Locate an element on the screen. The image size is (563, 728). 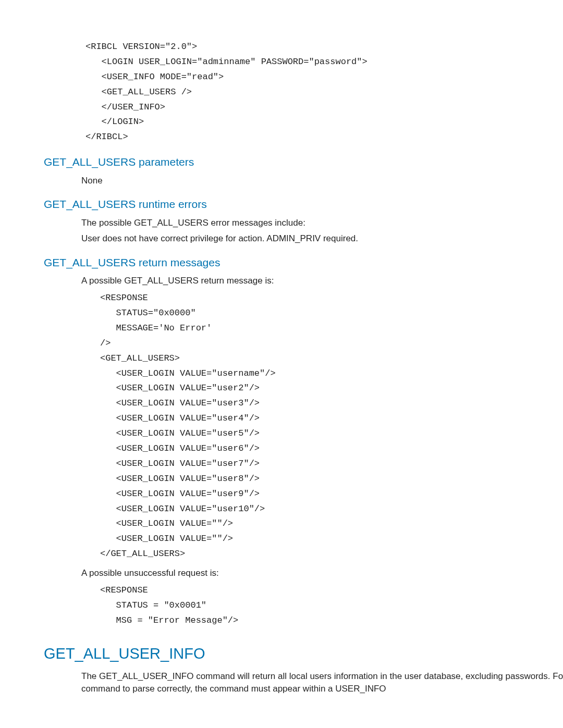
heading-get-all-users-return-messages: GET_ALL_USERS return messages is located at coordinates (303, 263).